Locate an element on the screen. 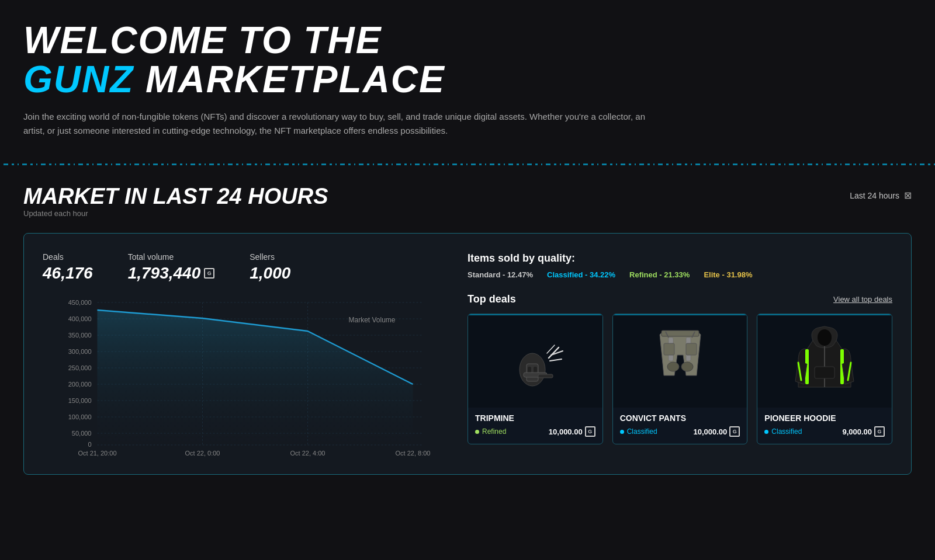 This screenshot has height=560, width=935. deal-info-pioneer-hoodie: Pioneer Hoodie Classified 9,000.00 G is located at coordinates (825, 426).